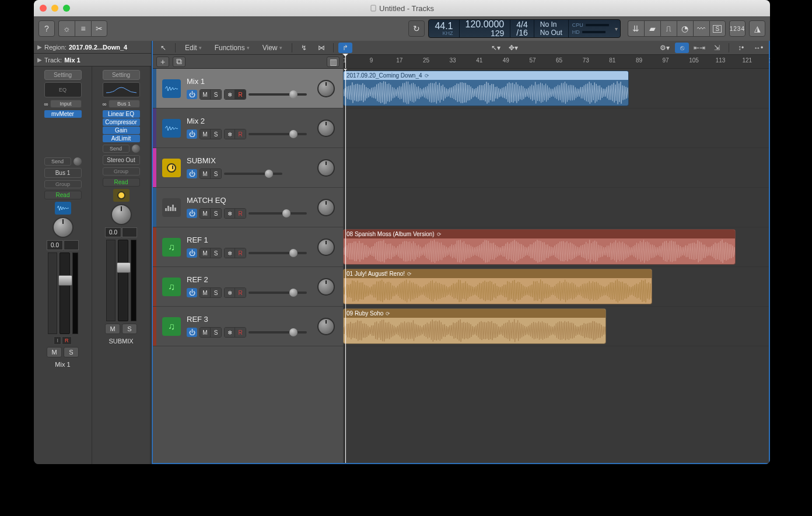 This screenshot has width=812, height=516. Describe the element at coordinates (556, 62) in the screenshot. I see `bar-ruler: 191725334149576573818997105113121129` at that location.